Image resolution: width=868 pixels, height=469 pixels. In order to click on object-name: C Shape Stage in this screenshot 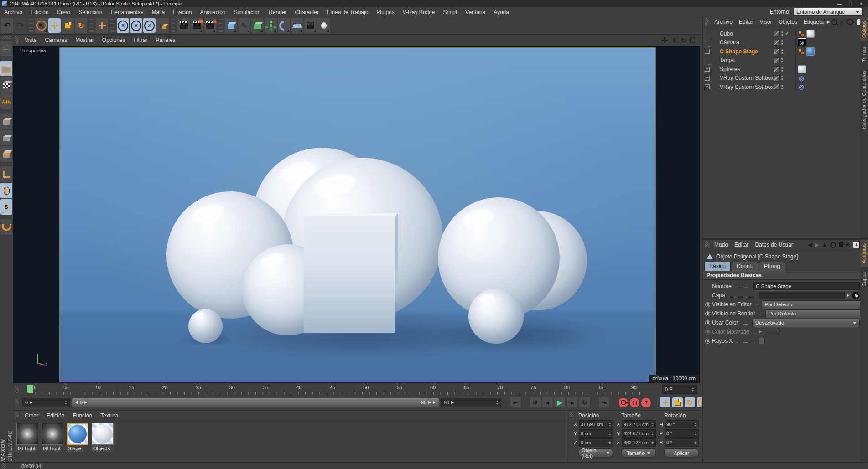, I will do `click(747, 52)`.